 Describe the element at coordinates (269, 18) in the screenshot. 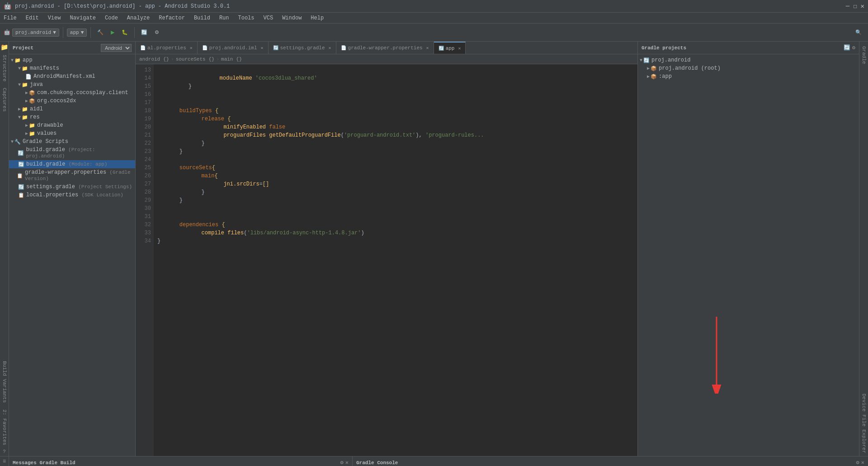

I see `menu-vcs: VCS` at that location.